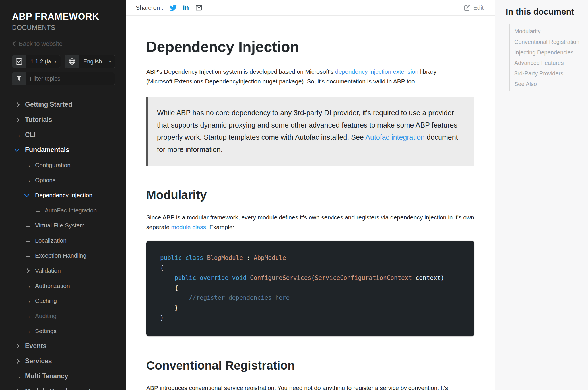  What do you see at coordinates (66, 135) in the screenshot?
I see `sidebar-item-cli: →CLI` at bounding box center [66, 135].